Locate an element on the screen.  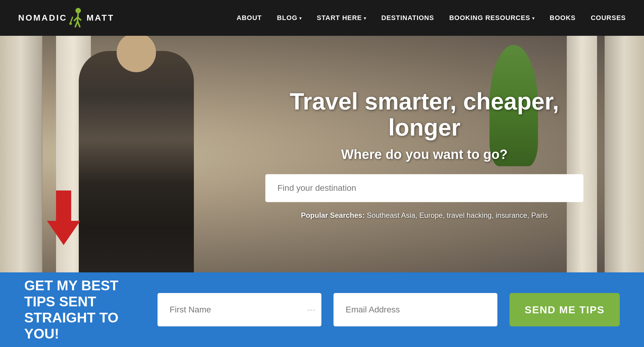
nav-links: ABOUT BLOG ▾ START HERE ▾ DESTINATIONS B… is located at coordinates (431, 18).